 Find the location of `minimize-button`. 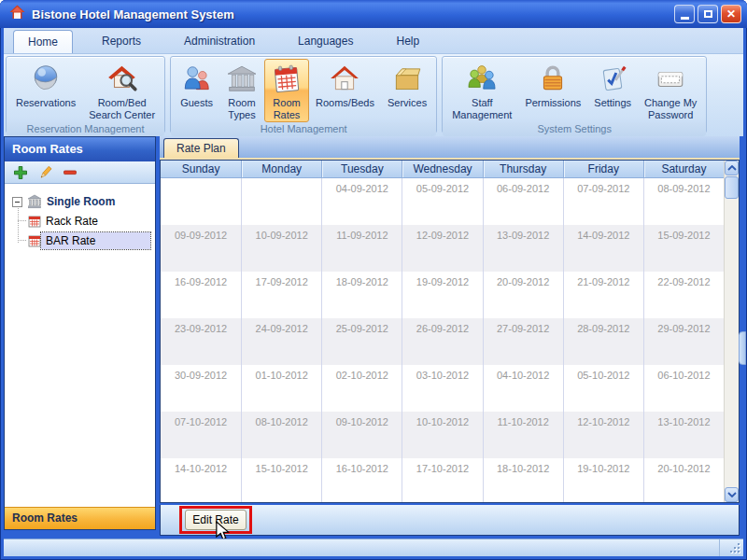

minimize-button is located at coordinates (684, 14).